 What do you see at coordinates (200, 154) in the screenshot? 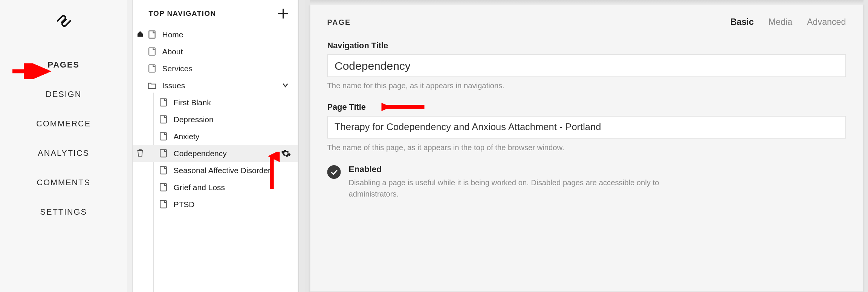
I see `page-label: Codependency` at bounding box center [200, 154].